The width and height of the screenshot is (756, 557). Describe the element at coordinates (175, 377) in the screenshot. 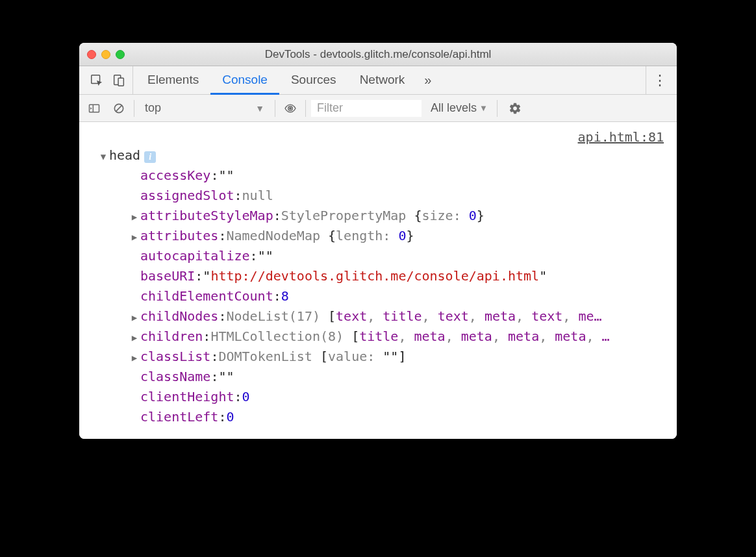

I see `property-key: className` at that location.